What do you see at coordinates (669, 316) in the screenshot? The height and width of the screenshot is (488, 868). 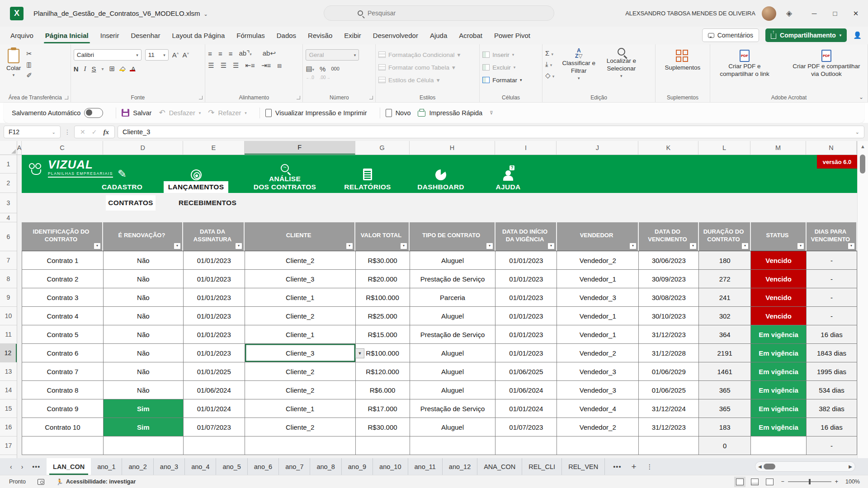 I see `cell-vencimento: 30/10/2023` at bounding box center [669, 316].